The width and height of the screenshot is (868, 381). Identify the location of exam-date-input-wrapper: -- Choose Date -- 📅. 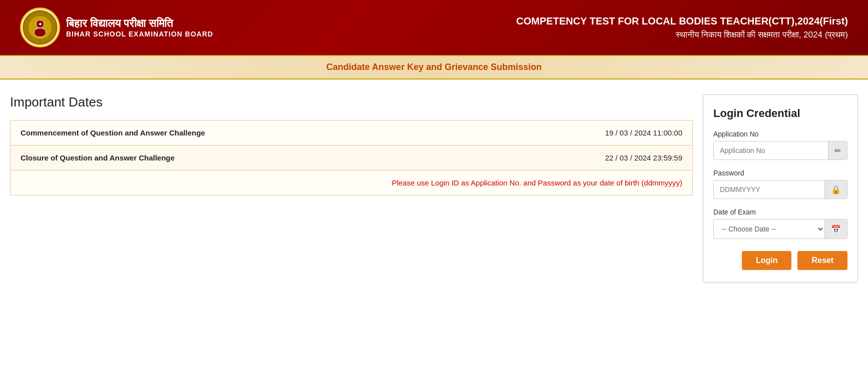
(780, 229).